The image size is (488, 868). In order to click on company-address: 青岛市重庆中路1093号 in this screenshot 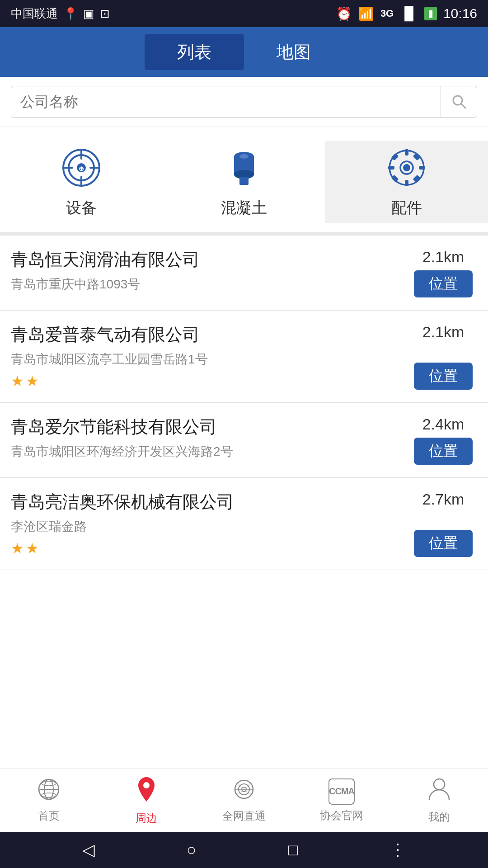, I will do `click(206, 284)`.